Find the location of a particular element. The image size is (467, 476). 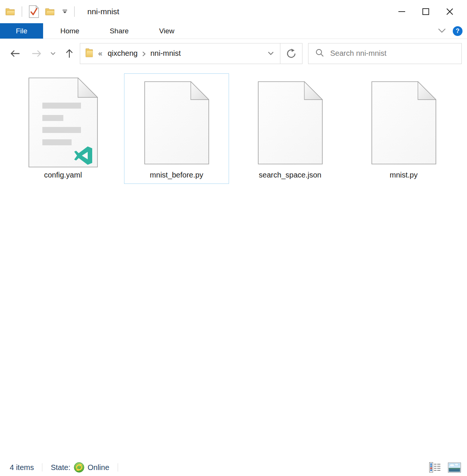

file-name: config.yaml is located at coordinates (63, 175).